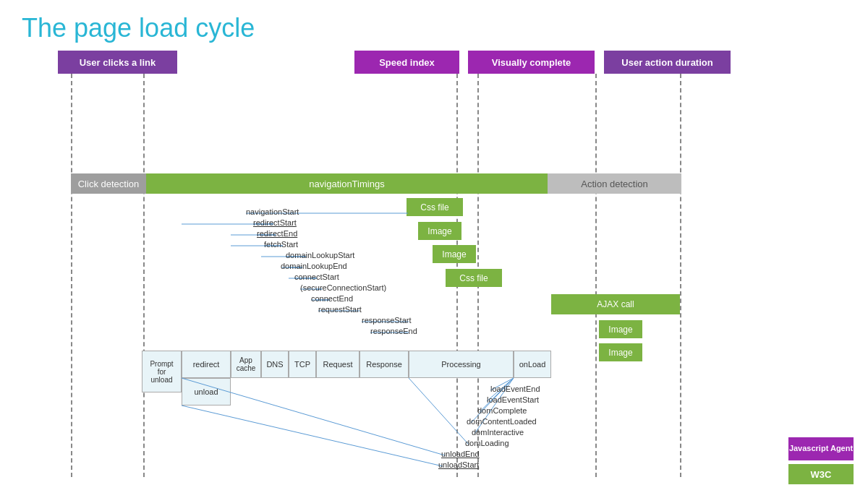  I want to click on label-domainLookupEnd: domainLookupEnd, so click(314, 266).